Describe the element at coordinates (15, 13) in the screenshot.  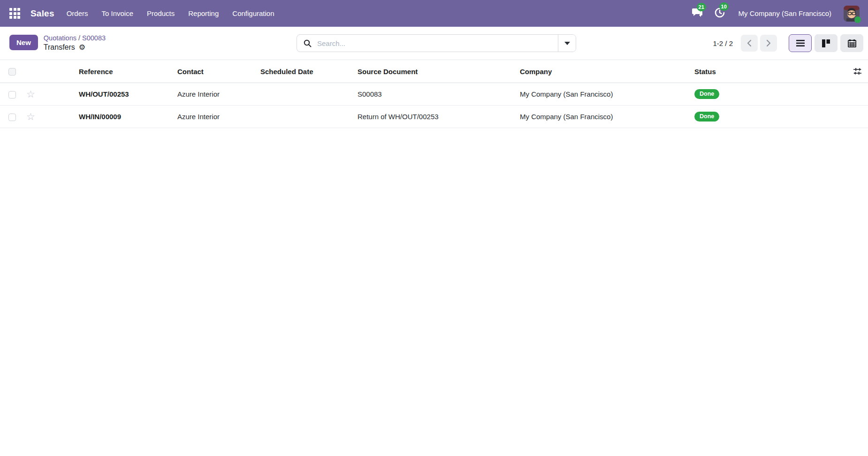
I see `apps-menu-button` at that location.